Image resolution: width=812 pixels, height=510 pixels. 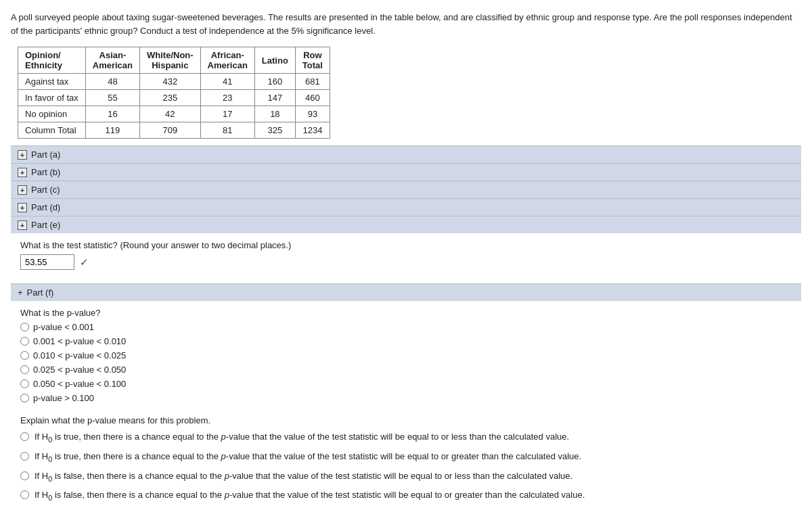 I want to click on explain-option-3: If H0 is false, then there is a chance e…, so click(x=406, y=478).